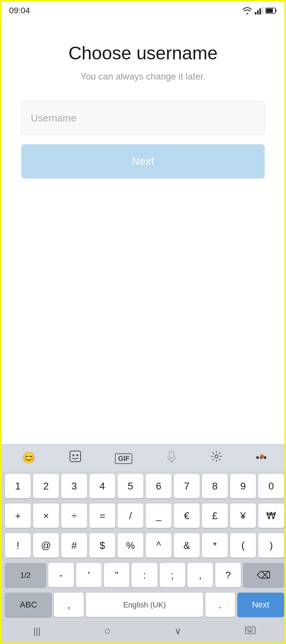 This screenshot has width=286, height=644. Describe the element at coordinates (159, 516) in the screenshot. I see `key-underscore: _` at that location.